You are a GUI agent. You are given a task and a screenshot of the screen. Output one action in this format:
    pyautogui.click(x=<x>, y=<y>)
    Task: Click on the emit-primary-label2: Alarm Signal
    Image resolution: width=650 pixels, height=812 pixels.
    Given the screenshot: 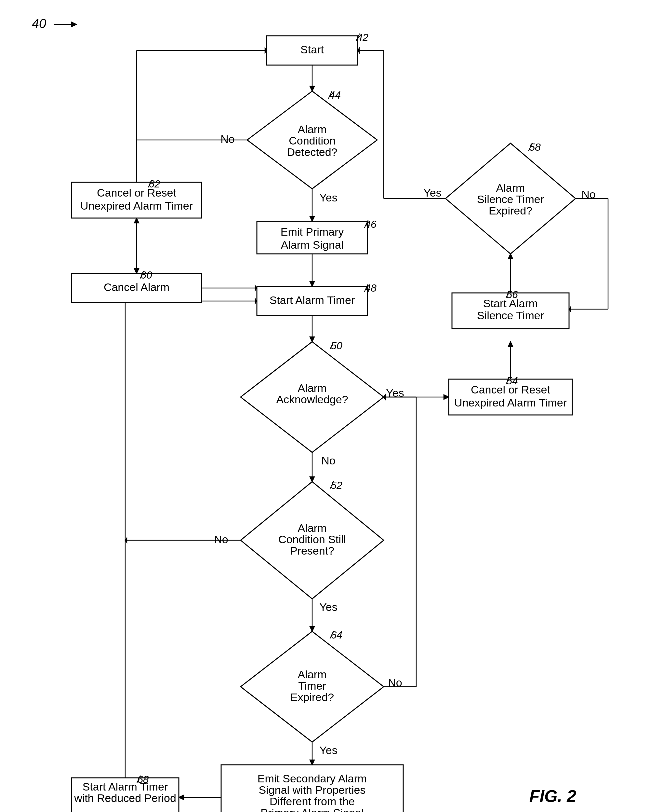 What is the action you would take?
    pyautogui.click(x=312, y=245)
    